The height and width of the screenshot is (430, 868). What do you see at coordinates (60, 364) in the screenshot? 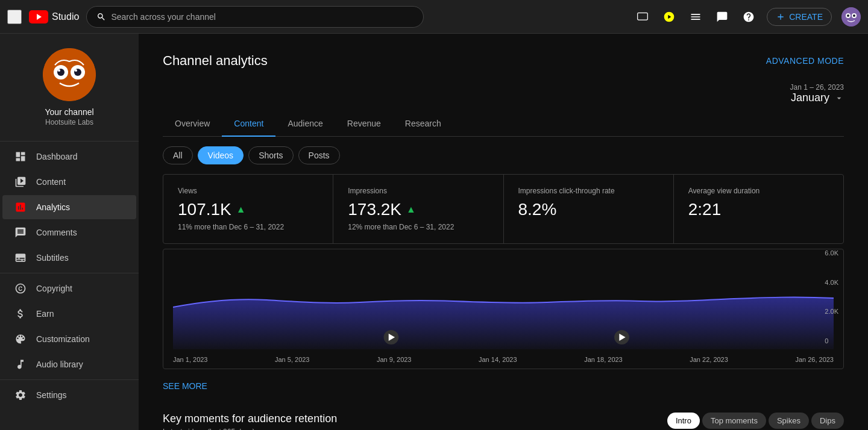
I see `sidebar-item-audio-library-label: Audio library` at bounding box center [60, 364].